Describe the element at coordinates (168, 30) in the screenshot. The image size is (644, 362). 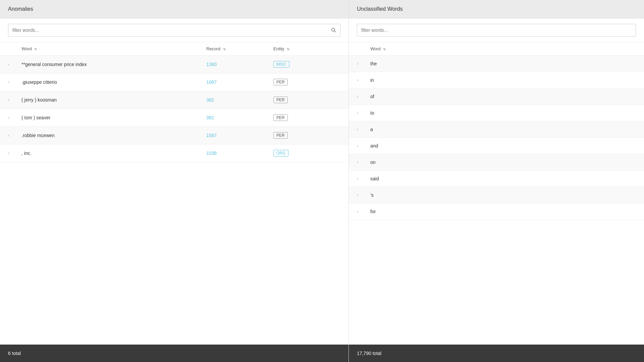
I see `anomalies-search-input` at that location.